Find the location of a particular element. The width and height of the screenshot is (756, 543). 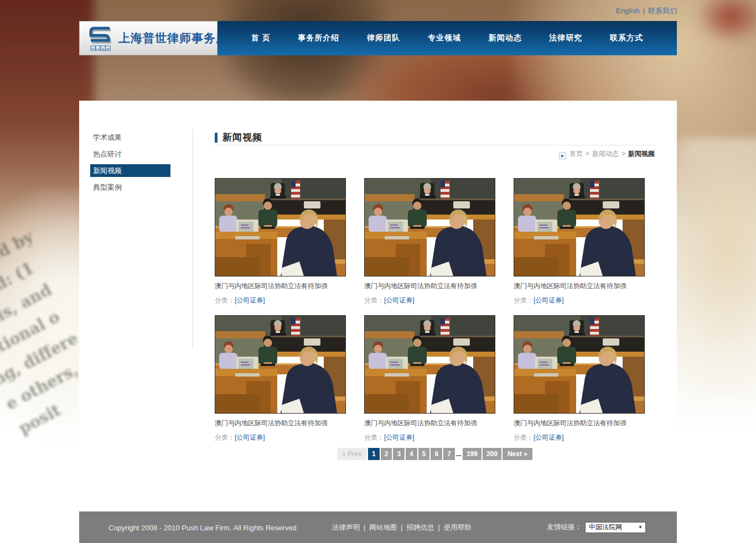

page-title: 新闻视频 is located at coordinates (242, 137).